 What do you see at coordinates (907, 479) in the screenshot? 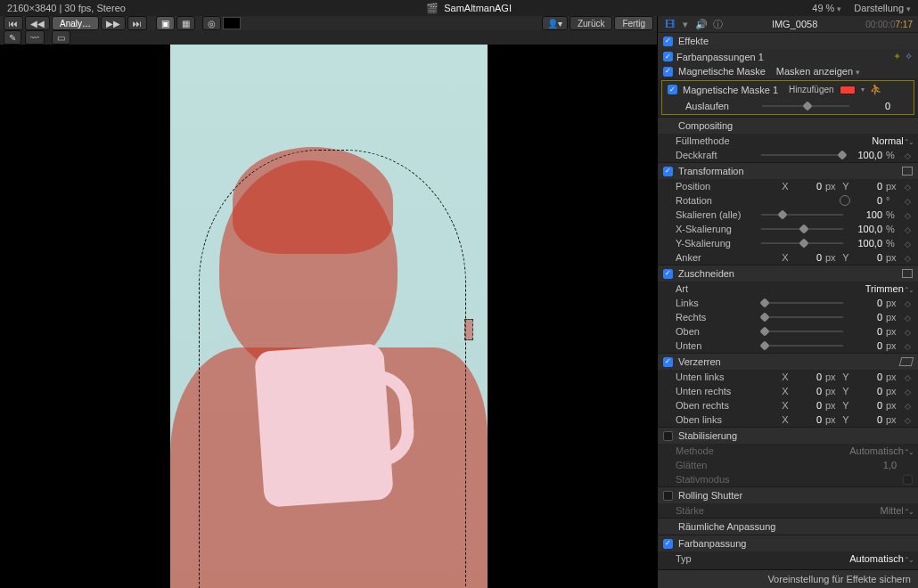
I see `tripod-checkbox` at bounding box center [907, 479].